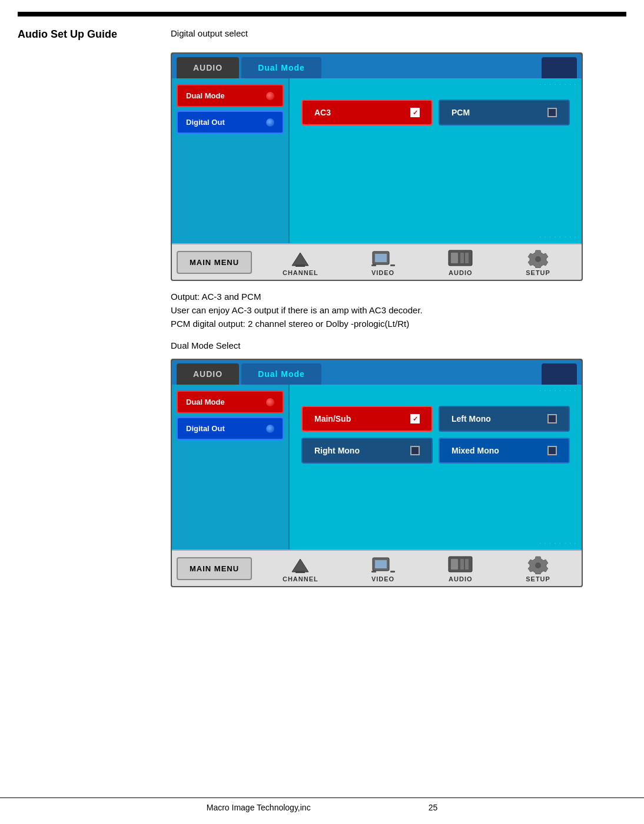  Describe the element at coordinates (94, 34) in the screenshot. I see `page-title: Audio Set Up Guide` at that location.